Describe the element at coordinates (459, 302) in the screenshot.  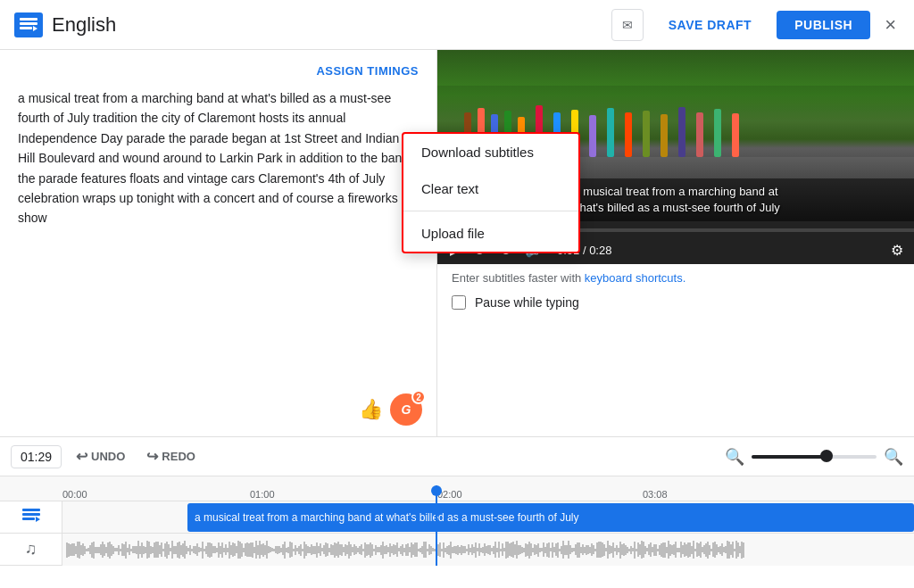
I see `pause-while-typing-checkbox` at that location.